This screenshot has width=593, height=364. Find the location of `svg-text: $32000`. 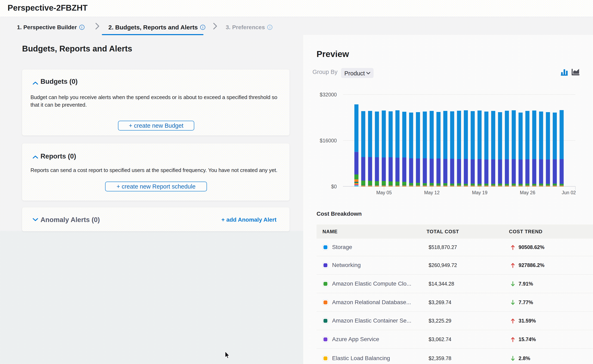

svg-text: $32000 is located at coordinates (328, 95).